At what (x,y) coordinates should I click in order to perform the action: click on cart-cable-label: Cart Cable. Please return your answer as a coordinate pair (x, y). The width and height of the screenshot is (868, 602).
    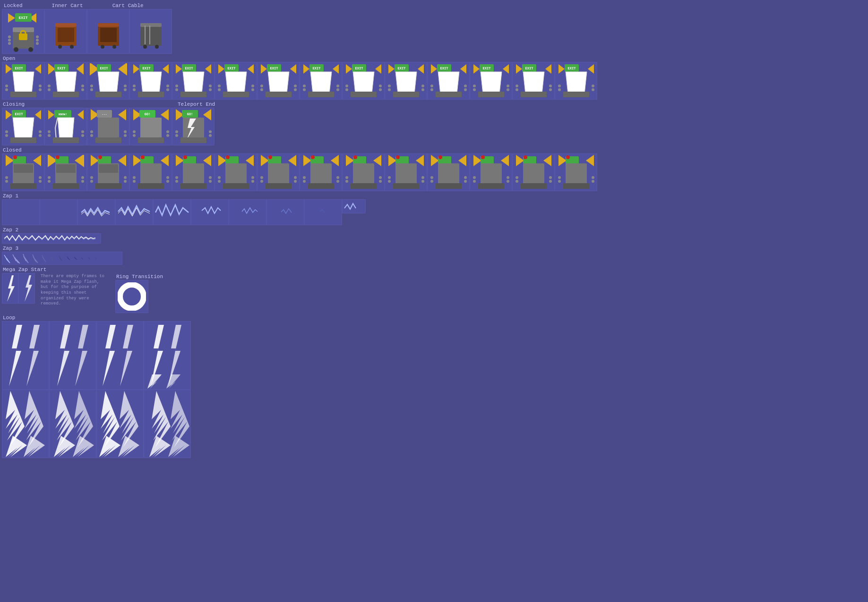
    Looking at the image, I should click on (128, 6).